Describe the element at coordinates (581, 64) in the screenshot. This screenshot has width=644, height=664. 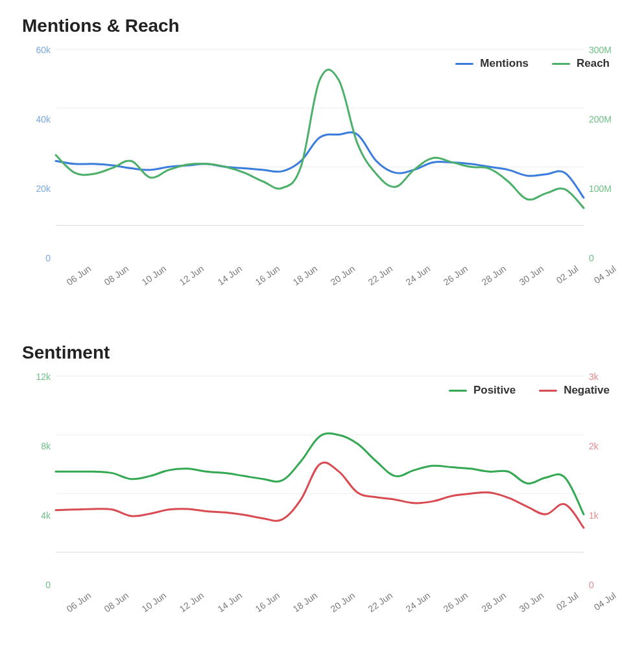
I see `legend-item-reach: Reach` at that location.